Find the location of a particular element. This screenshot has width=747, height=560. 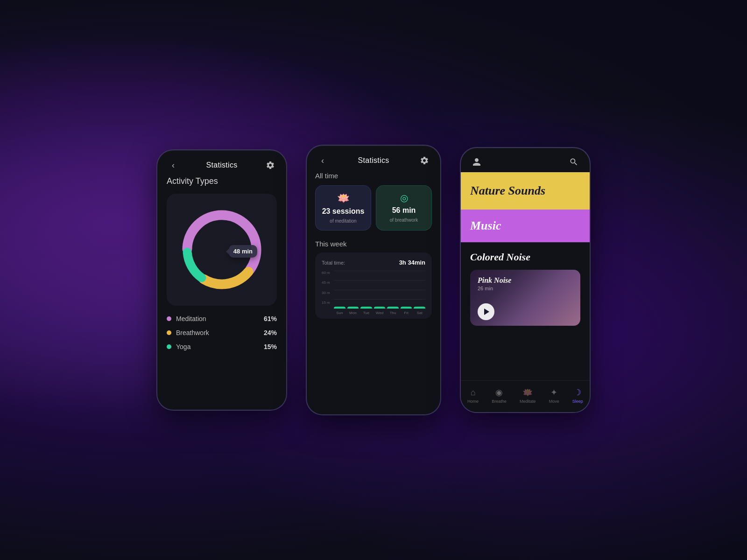

legend-label-meditation: Meditation is located at coordinates (191, 319).